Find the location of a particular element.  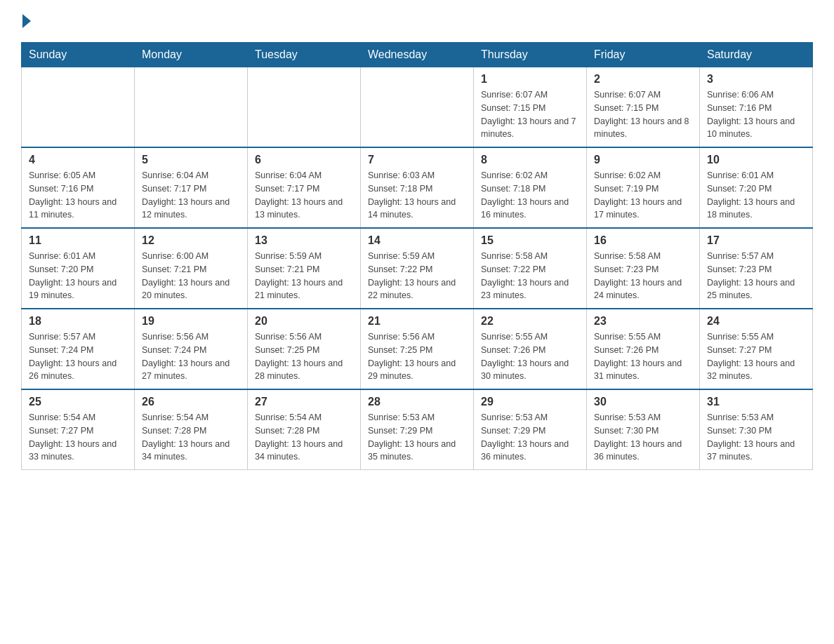

calendar-cell: 30Sunrise: 5:53 AMSunset: 7:30 PMDayligh… is located at coordinates (643, 429).